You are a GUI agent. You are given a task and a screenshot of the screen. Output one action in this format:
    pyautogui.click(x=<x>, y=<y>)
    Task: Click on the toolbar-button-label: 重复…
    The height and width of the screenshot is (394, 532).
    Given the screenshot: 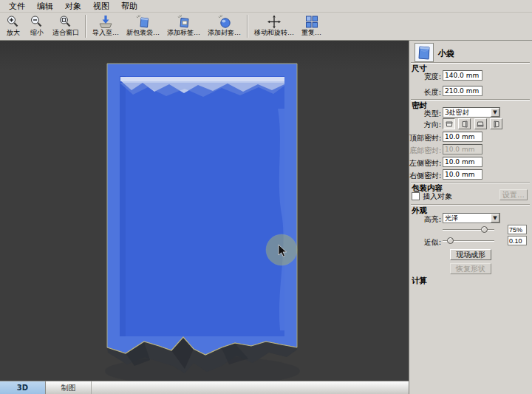 What is the action you would take?
    pyautogui.click(x=312, y=33)
    